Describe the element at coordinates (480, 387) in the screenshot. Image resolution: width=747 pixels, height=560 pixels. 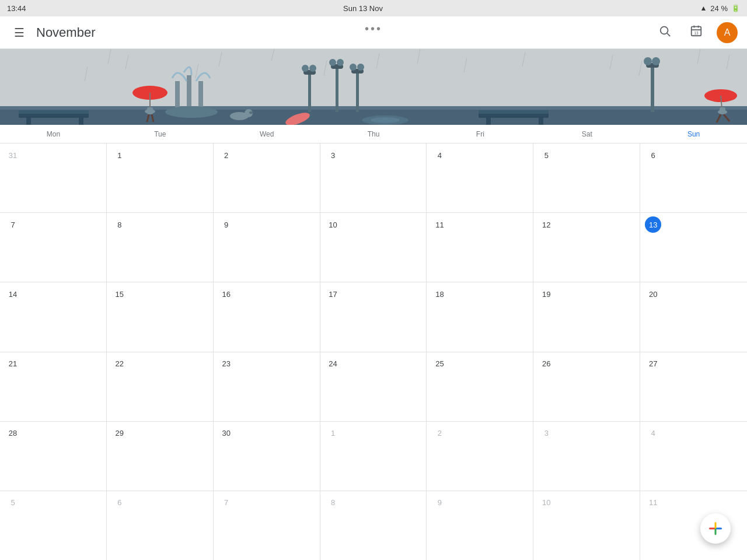
I see `day-cell-nov25: 25` at that location.